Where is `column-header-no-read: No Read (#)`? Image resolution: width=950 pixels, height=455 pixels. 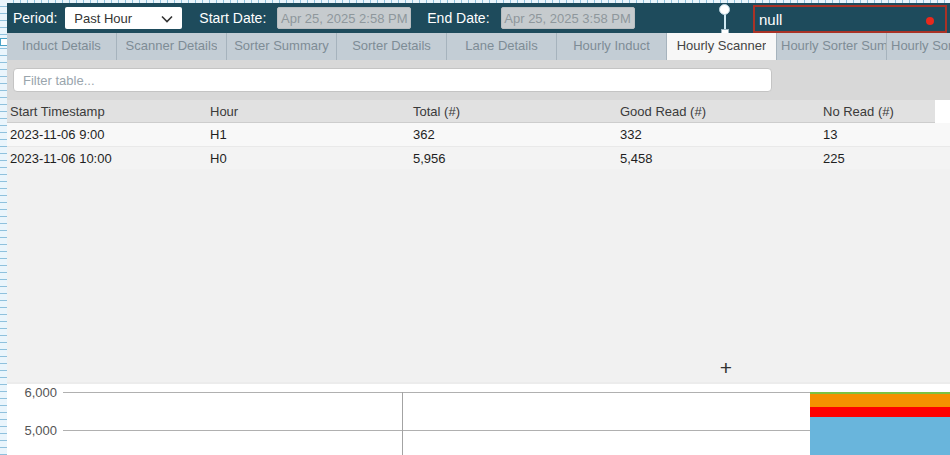 column-header-no-read: No Read (#) is located at coordinates (858, 112).